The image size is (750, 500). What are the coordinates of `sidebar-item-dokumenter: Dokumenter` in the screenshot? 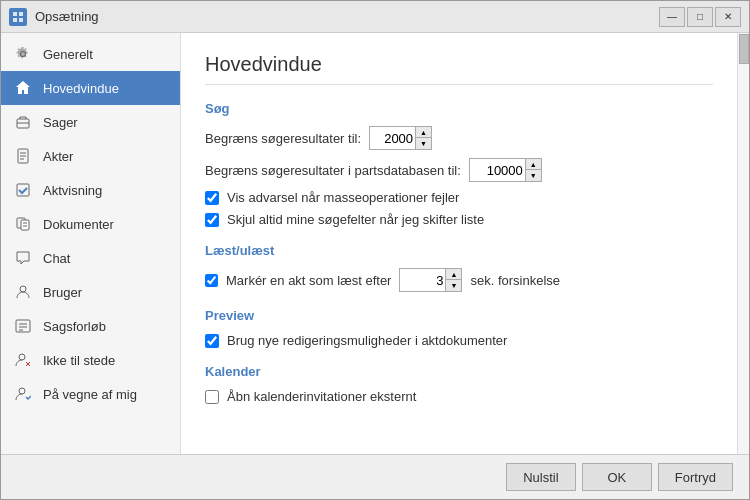 It's located at (90, 224).